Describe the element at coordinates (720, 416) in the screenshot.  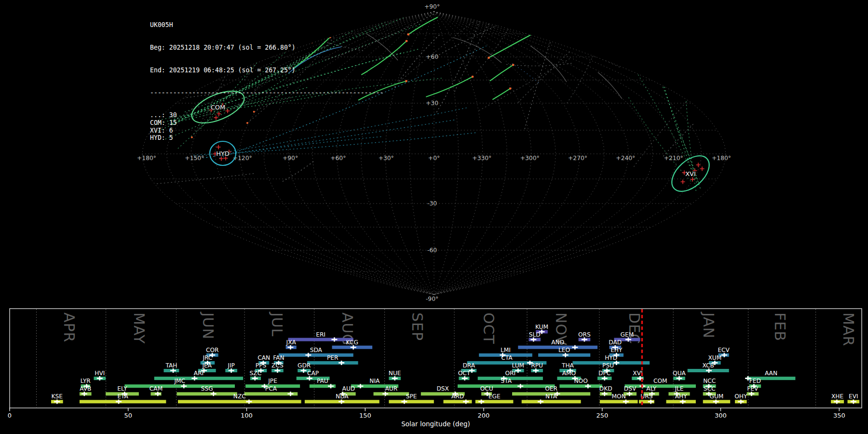
I see `x-tick-label: 300` at that location.